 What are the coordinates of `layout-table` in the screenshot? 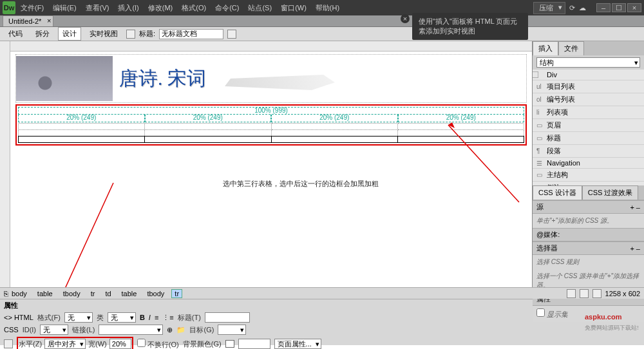 It's located at (271, 133).